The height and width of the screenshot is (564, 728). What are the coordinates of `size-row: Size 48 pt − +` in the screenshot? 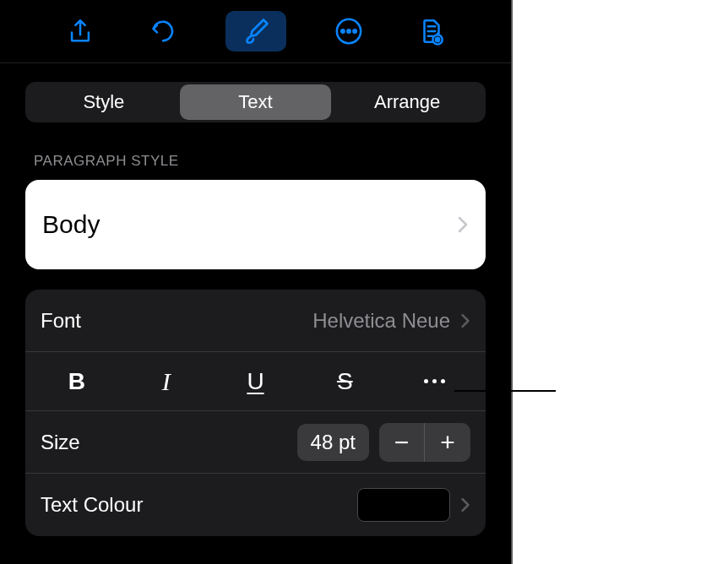 It's located at (255, 442).